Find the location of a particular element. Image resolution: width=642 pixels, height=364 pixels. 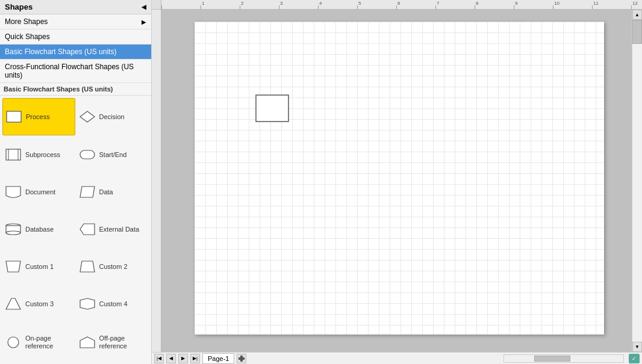

bottom-bar: |◀ ◀ ▶ ▶| Page-1 ✓ is located at coordinates (397, 358).